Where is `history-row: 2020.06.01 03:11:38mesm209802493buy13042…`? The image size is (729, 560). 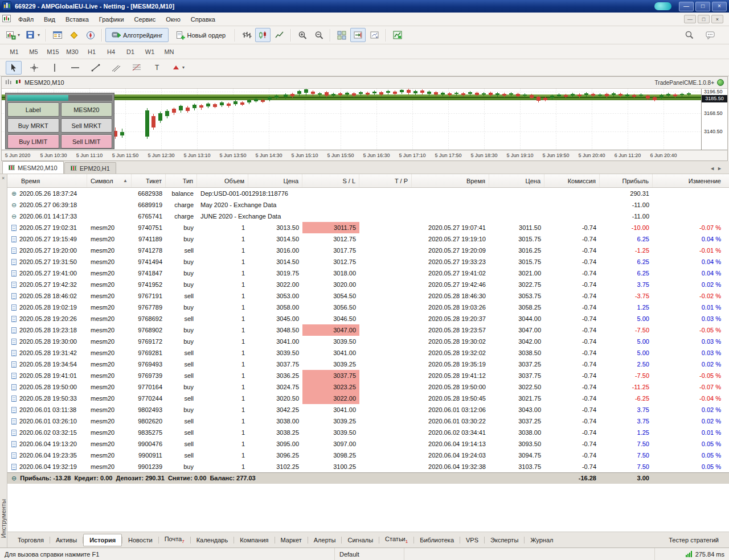 history-row: 2020.06.01 03:11:38mesm209802493buy13042… is located at coordinates (368, 410).